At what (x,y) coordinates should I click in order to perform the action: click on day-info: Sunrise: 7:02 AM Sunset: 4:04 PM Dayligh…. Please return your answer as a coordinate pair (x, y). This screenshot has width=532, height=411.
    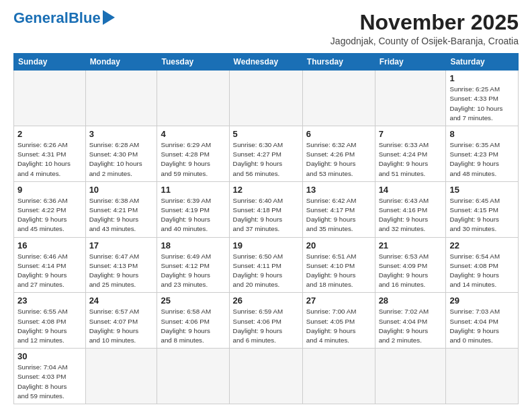
    Looking at the image, I should click on (411, 326).